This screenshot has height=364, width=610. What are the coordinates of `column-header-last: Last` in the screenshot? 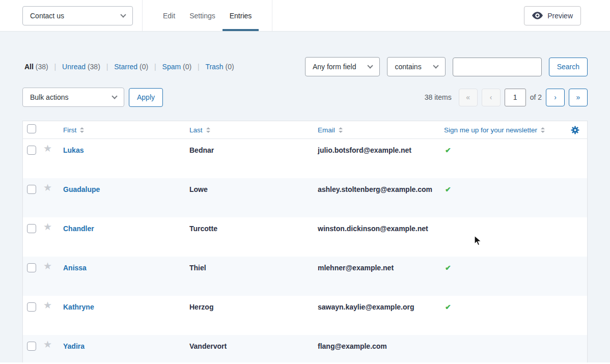 It's located at (254, 130).